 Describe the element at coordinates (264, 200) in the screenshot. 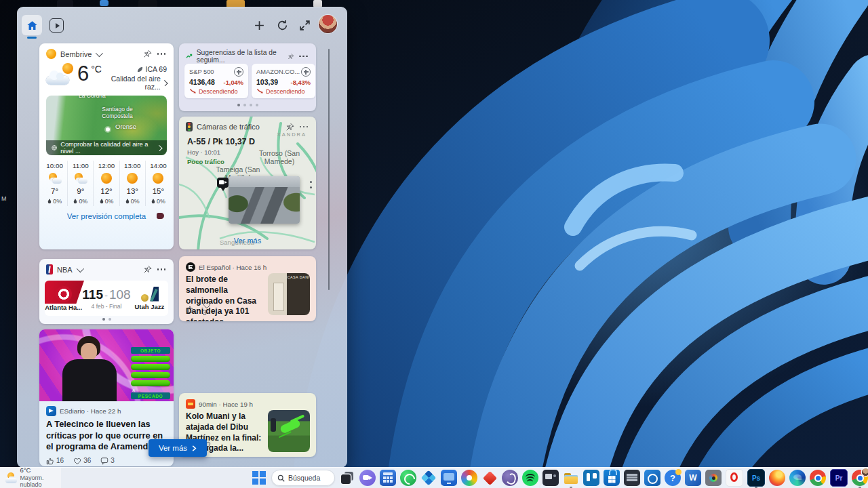

I see `traffic-camera-snapshot` at that location.